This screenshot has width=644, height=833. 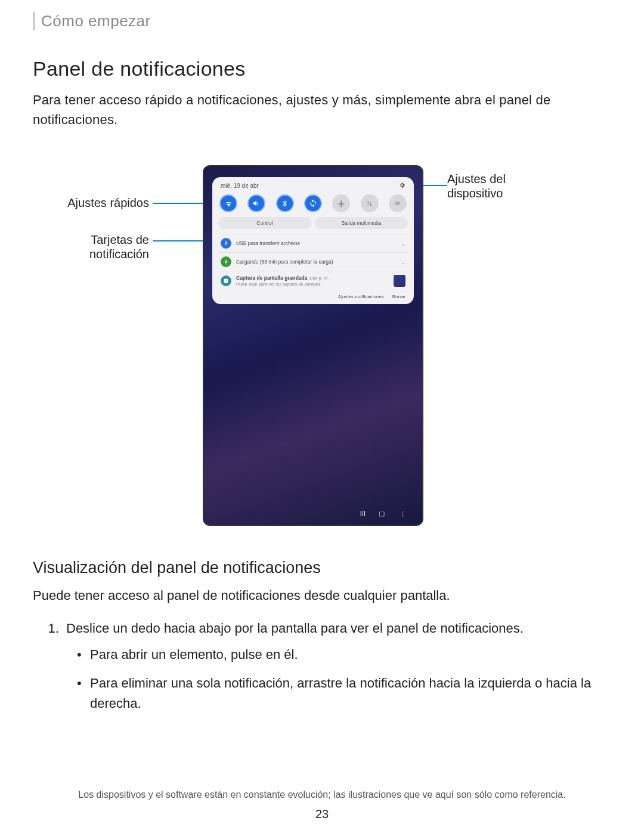 I want to click on intro-paragraph: Para tener acceso rápido a notificacione…, so click(x=322, y=110).